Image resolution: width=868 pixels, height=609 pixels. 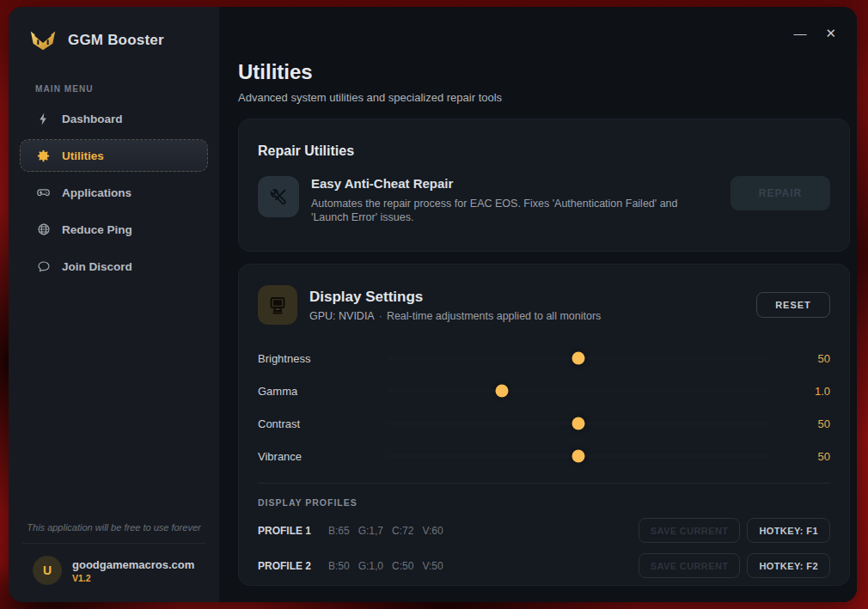 What do you see at coordinates (800, 424) in the screenshot?
I see `contrast-value: 50` at bounding box center [800, 424].